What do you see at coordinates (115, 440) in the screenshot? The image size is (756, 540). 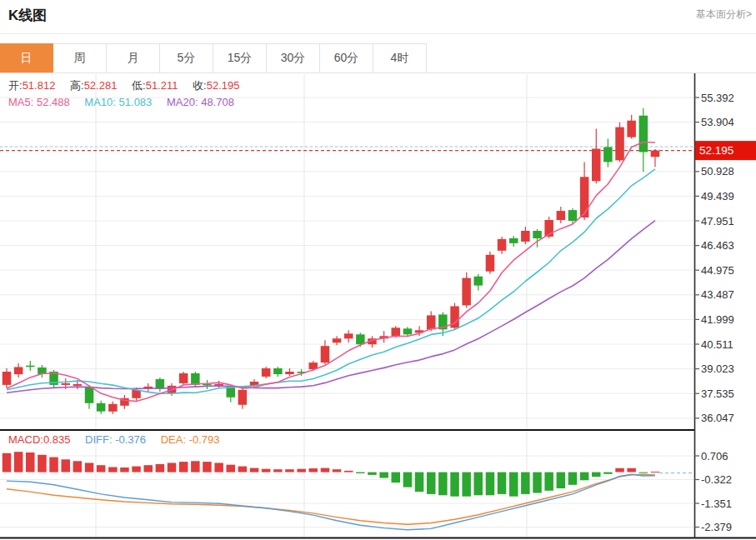 I see `diff-item: DIFF: -0.376` at bounding box center [115, 440].